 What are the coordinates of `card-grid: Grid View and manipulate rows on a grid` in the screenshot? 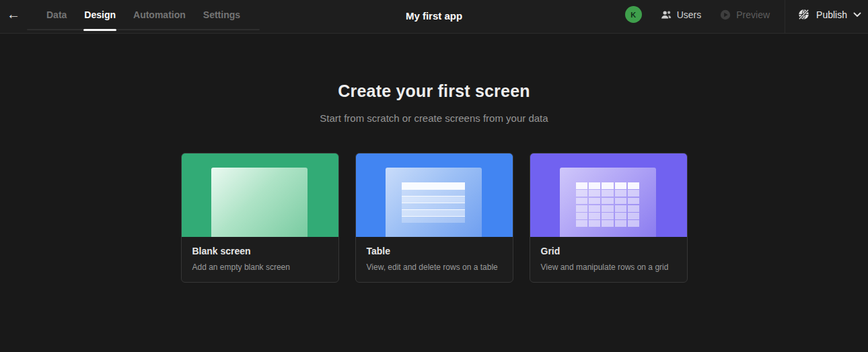 It's located at (608, 218).